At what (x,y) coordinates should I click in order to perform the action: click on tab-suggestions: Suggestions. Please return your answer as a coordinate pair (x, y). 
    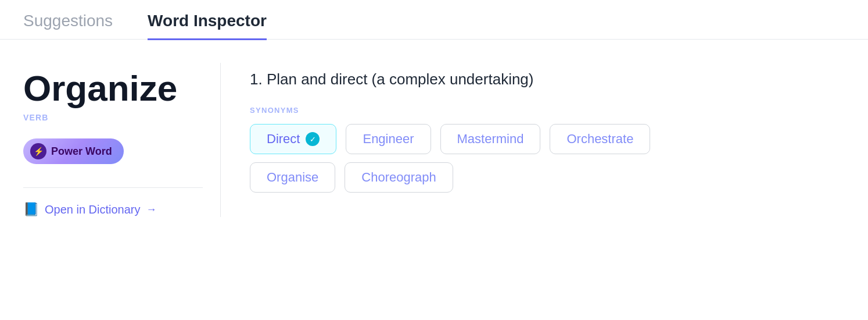
    Looking at the image, I should click on (68, 26).